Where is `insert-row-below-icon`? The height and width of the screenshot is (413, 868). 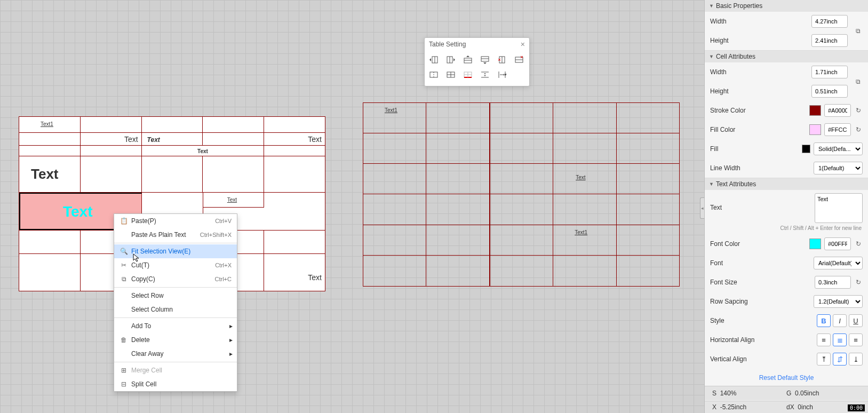 insert-row-below-icon is located at coordinates (485, 60).